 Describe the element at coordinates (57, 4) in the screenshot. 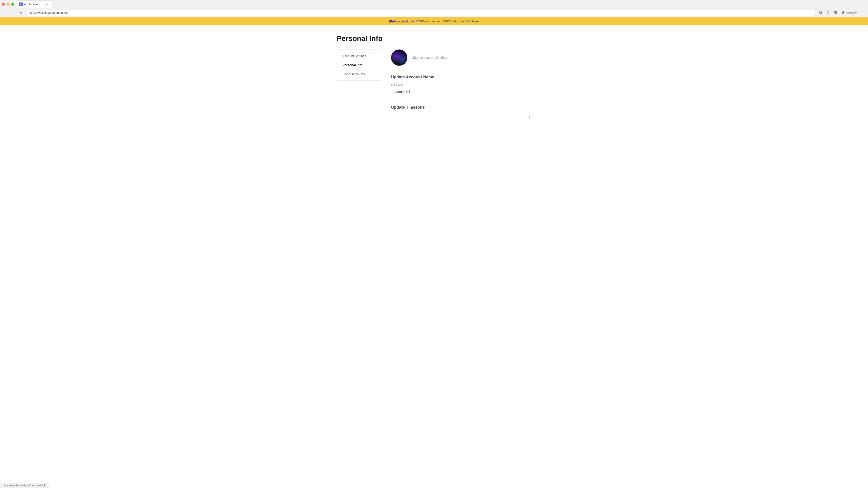

I see `new-tab-button: +` at that location.